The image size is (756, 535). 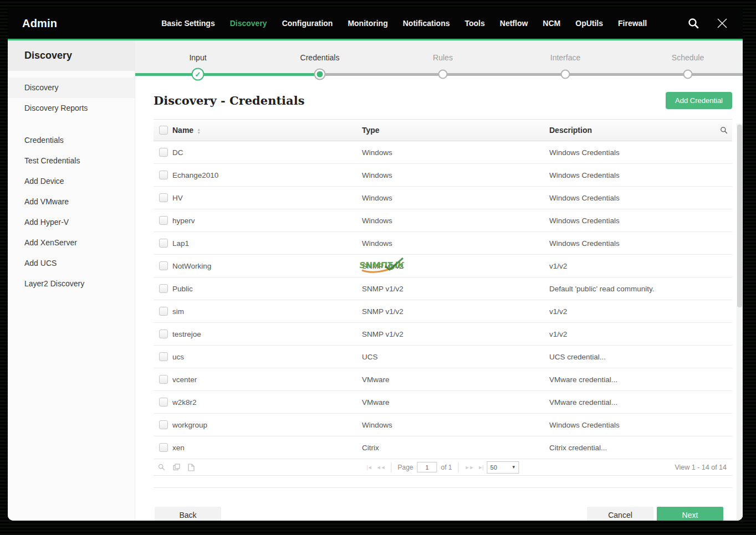 What do you see at coordinates (503, 467) in the screenshot?
I see `page-size-select: 50▼` at bounding box center [503, 467].